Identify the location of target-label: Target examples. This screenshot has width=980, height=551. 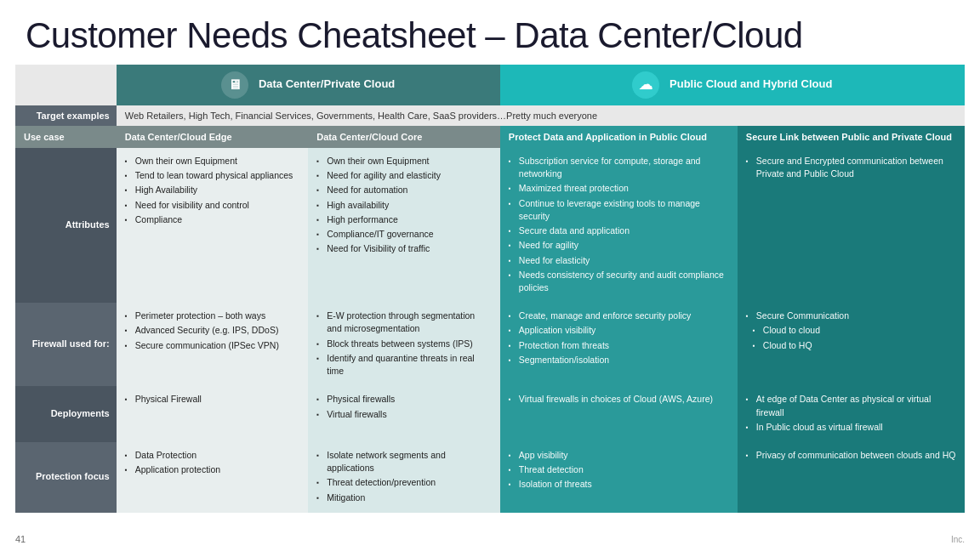
(66, 116).